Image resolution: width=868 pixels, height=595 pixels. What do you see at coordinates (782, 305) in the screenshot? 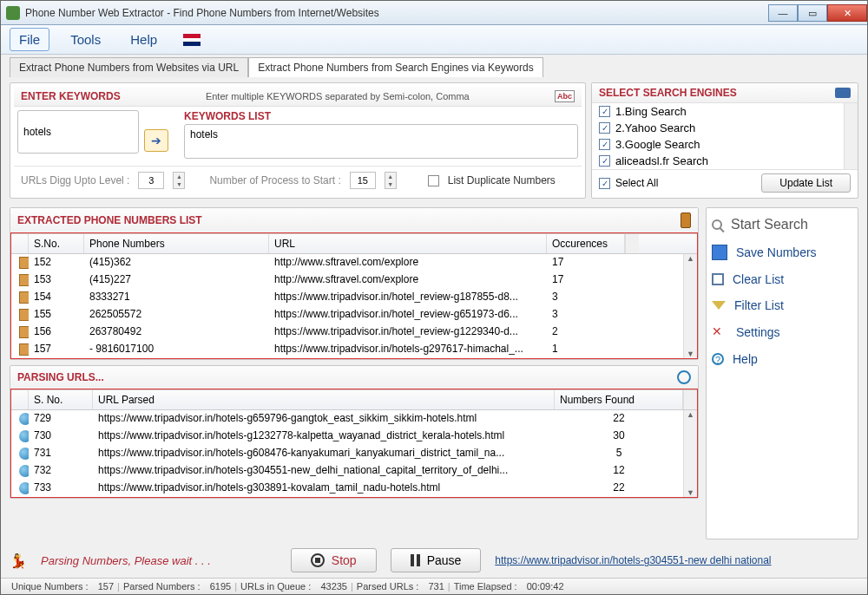
I see `filter-list-button: Filter List` at bounding box center [782, 305].